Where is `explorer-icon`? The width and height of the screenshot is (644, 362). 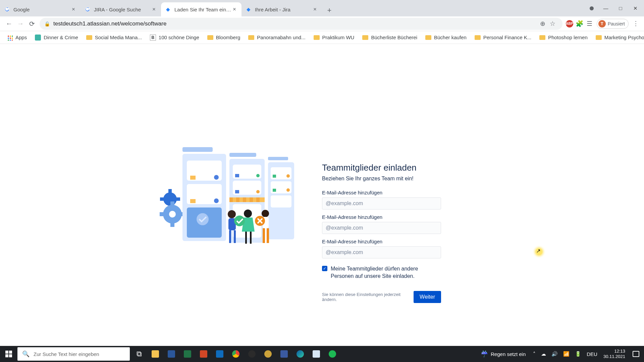 explorer-icon is located at coordinates (155, 354).